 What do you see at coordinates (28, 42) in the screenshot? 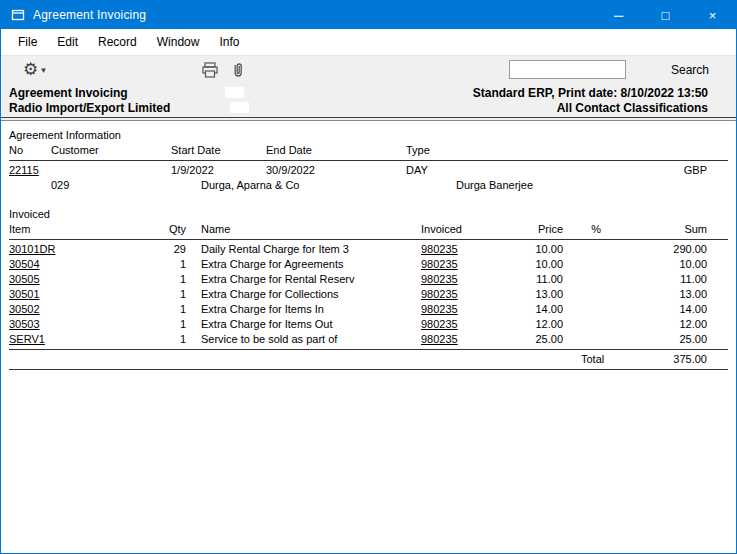
I see `menu-file: File` at bounding box center [28, 42].